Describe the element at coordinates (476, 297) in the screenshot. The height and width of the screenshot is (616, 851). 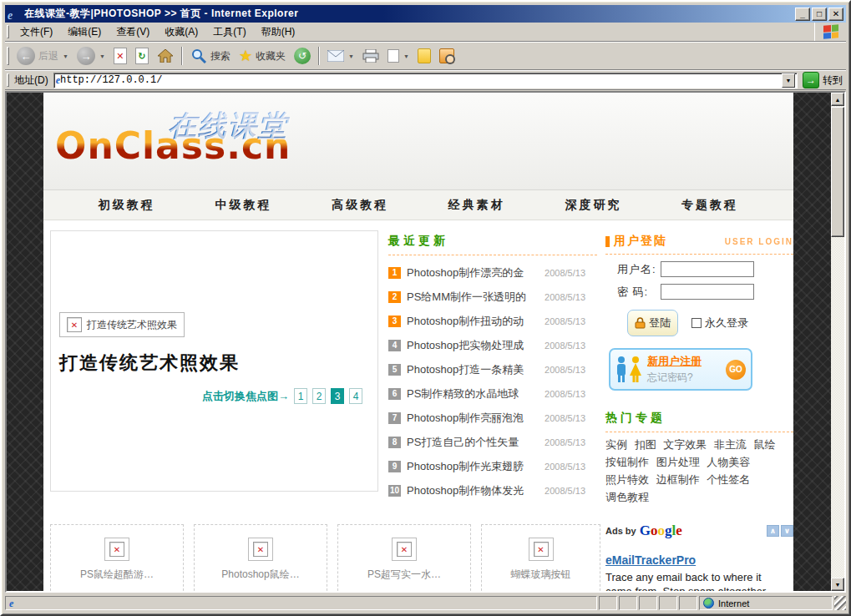
I see `article-link: PS给MM制作一张透明的` at that location.